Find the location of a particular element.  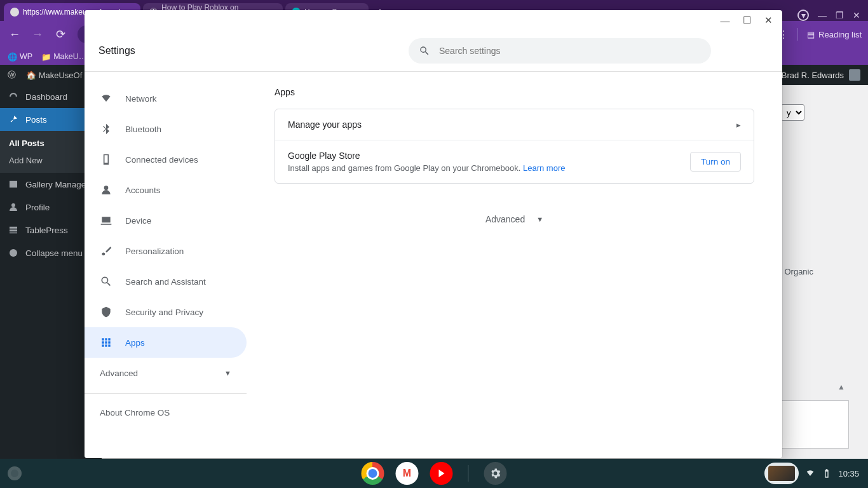

row-subtitle: Install apps and games from Google Play … is located at coordinates (426, 168).